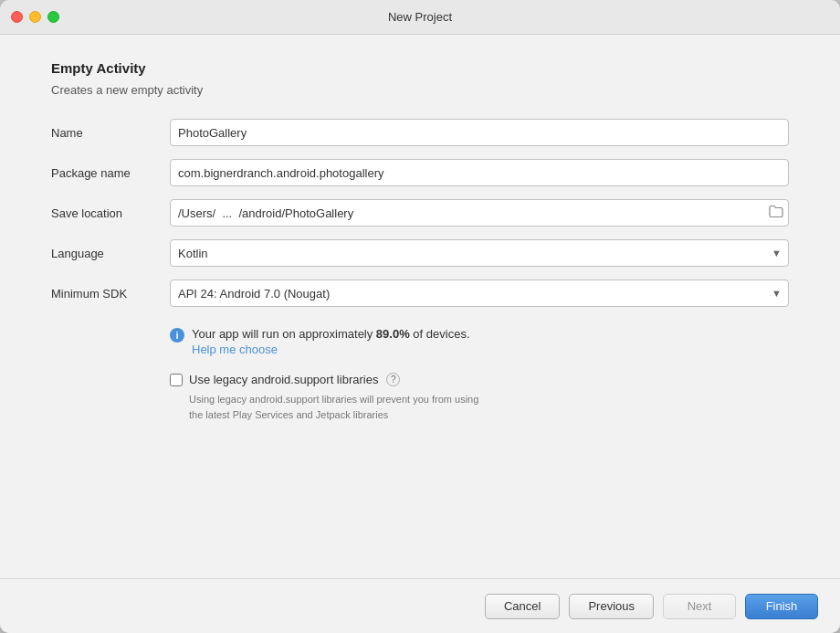 This screenshot has height=633, width=840. Describe the element at coordinates (110, 174) in the screenshot. I see `package-name-label: Package name` at that location.